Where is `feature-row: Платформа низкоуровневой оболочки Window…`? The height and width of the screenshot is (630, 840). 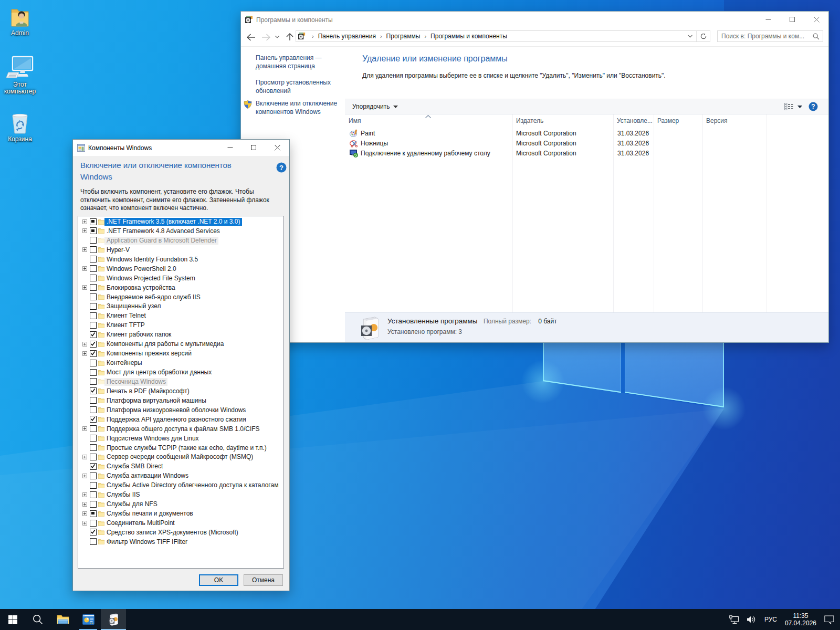
feature-row: Платформа низкоуровневой оболочки Window… is located at coordinates (181, 410).